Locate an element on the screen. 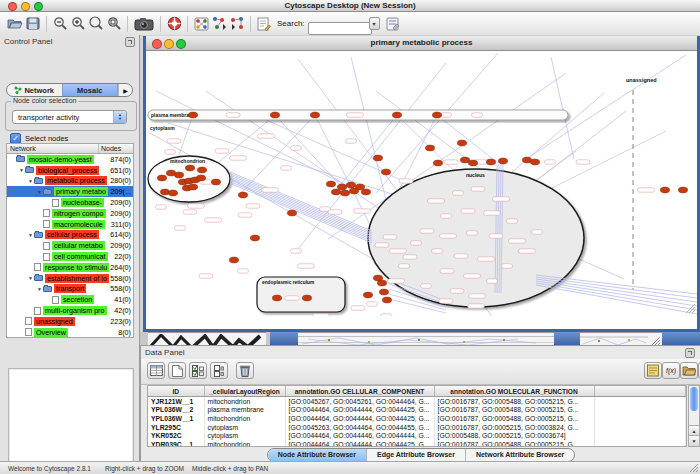 The width and height of the screenshot is (700, 474). tab-mosaic: Mosaic is located at coordinates (90, 90).